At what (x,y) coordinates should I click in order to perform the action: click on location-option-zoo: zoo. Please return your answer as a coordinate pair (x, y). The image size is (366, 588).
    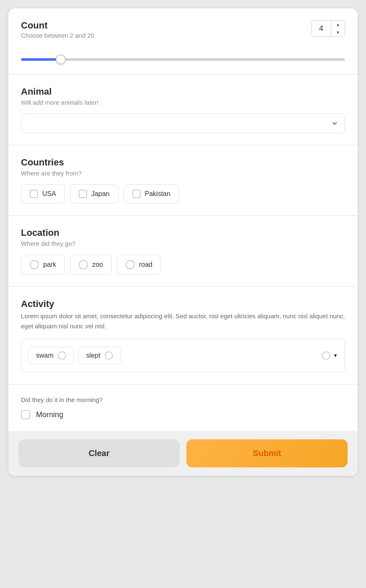
    Looking at the image, I should click on (91, 265).